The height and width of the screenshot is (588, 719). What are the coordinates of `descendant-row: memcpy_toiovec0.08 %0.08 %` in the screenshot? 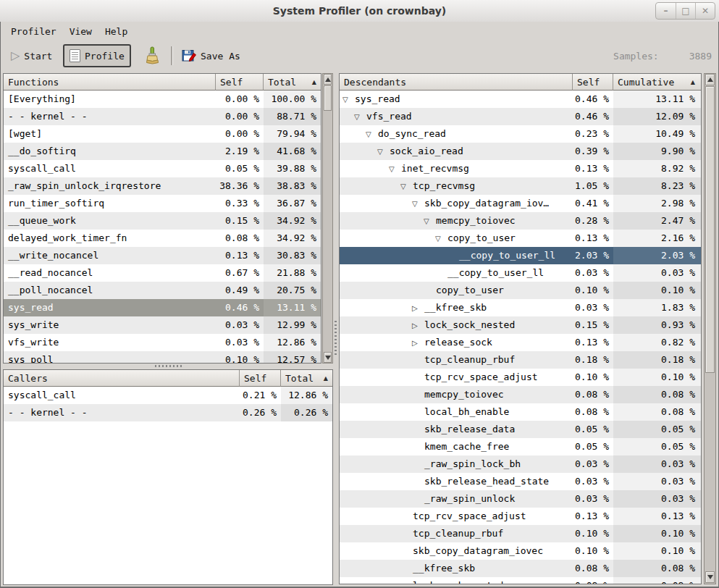 It's located at (520, 395).